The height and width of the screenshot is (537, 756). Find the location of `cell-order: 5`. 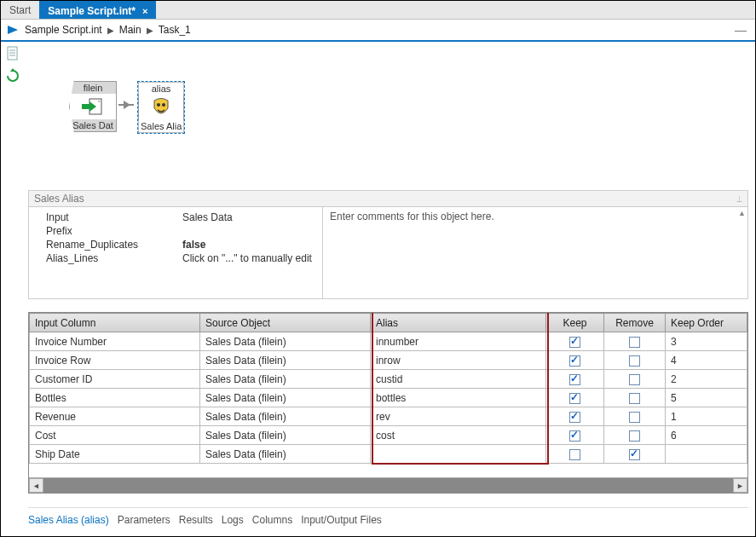

cell-order: 5 is located at coordinates (707, 398).